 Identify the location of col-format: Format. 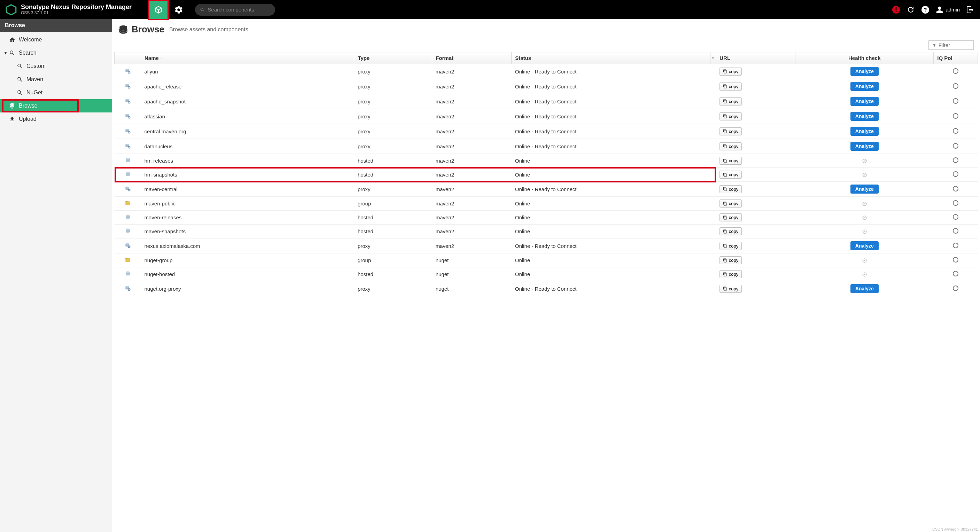
(472, 58).